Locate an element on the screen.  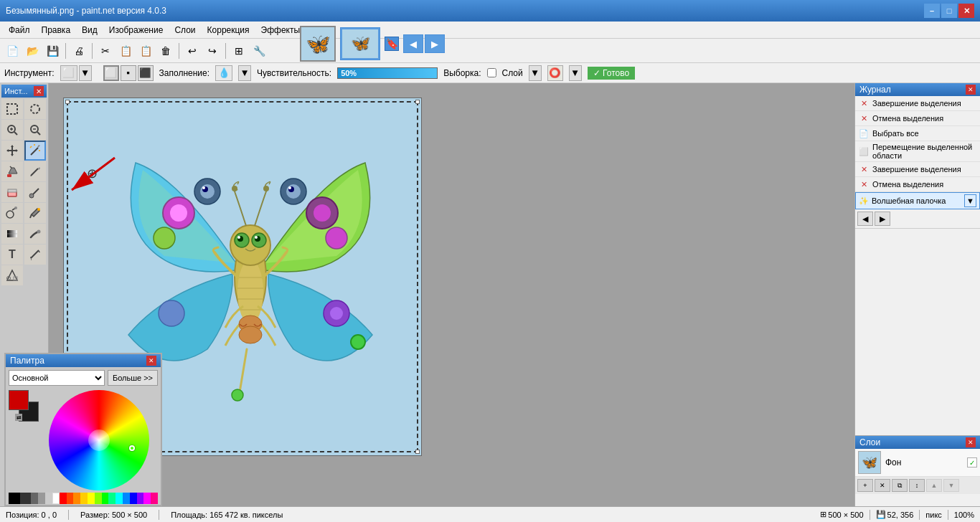
journal-item-5: ✕ Отмена выделения is located at coordinates (918, 185).